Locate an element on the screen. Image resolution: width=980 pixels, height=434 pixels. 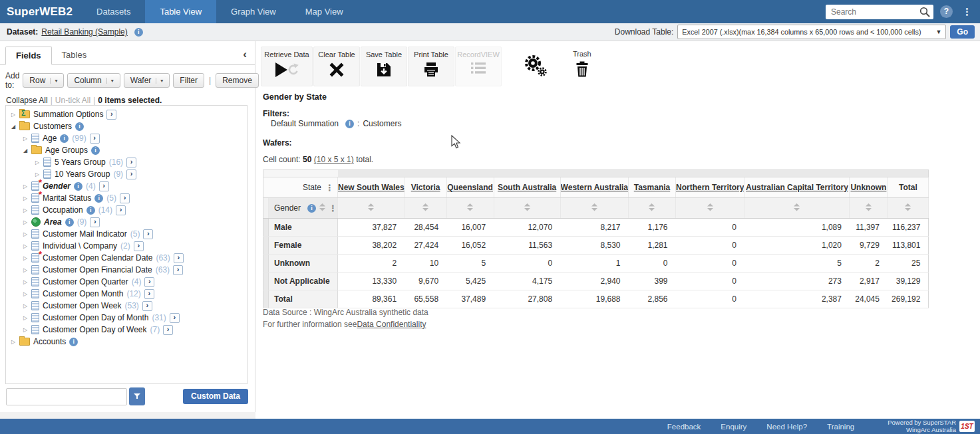
tree-item-label: Customer Open Financial Date is located at coordinates (97, 270).